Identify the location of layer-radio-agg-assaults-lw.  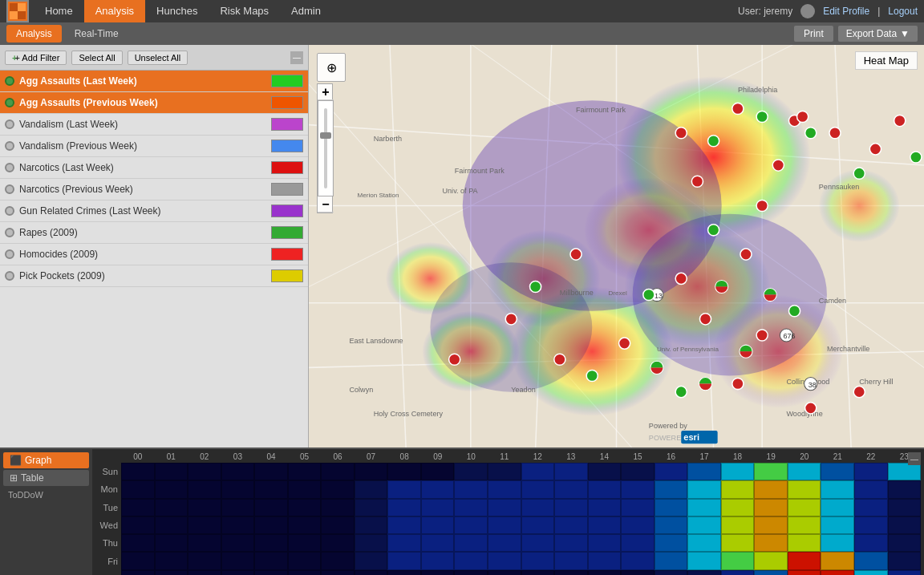
(10, 81).